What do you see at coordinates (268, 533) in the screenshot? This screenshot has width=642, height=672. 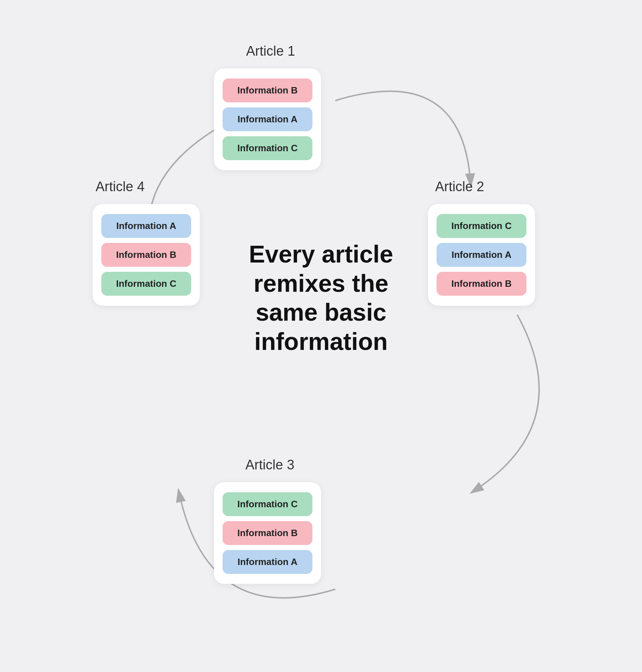 I see `article3-chip-1: Information B` at bounding box center [268, 533].